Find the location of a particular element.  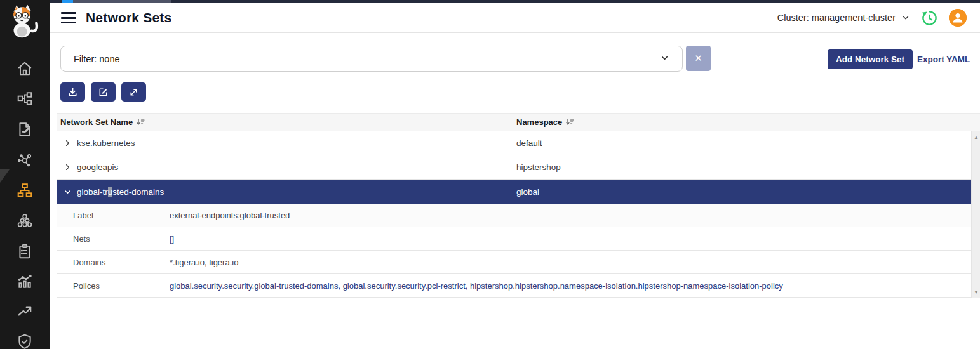

table-scrollbar: ▲ ▼ is located at coordinates (976, 214).